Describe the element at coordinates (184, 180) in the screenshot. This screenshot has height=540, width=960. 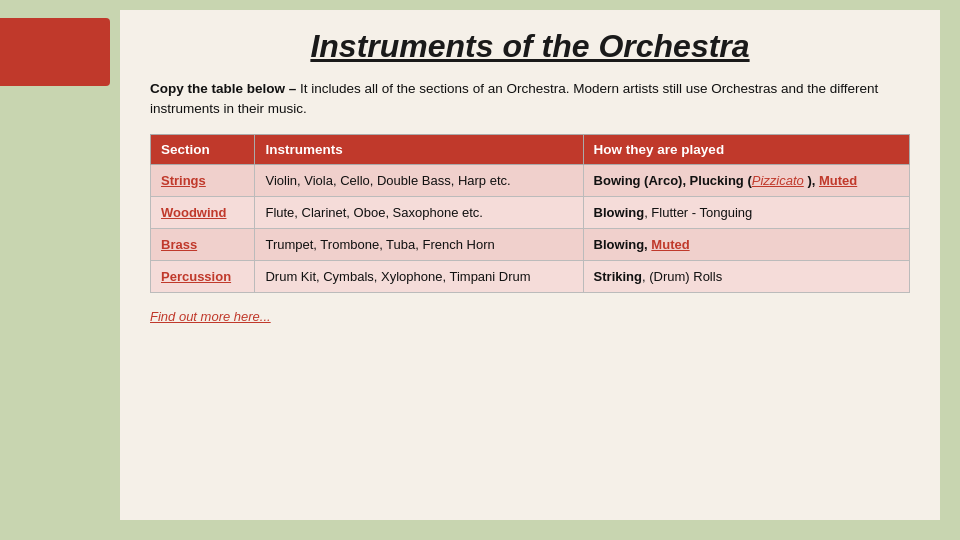
I see `strings-link: Strings` at that location.